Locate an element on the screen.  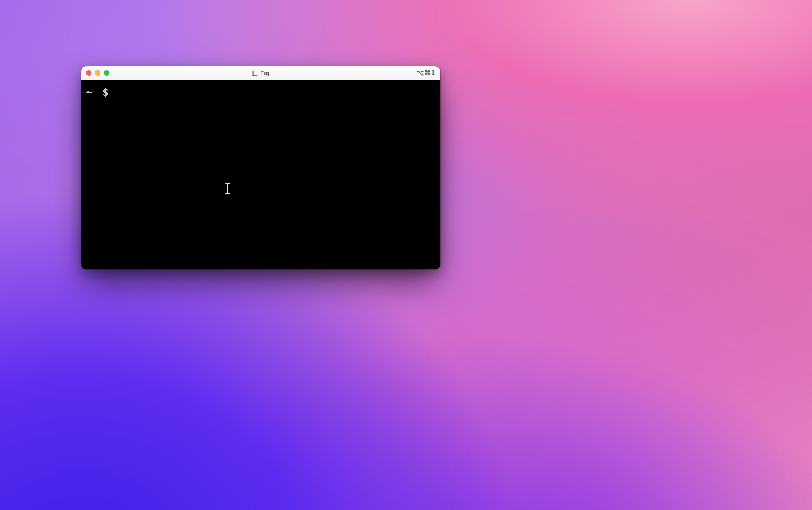
zoom-button is located at coordinates (106, 73).